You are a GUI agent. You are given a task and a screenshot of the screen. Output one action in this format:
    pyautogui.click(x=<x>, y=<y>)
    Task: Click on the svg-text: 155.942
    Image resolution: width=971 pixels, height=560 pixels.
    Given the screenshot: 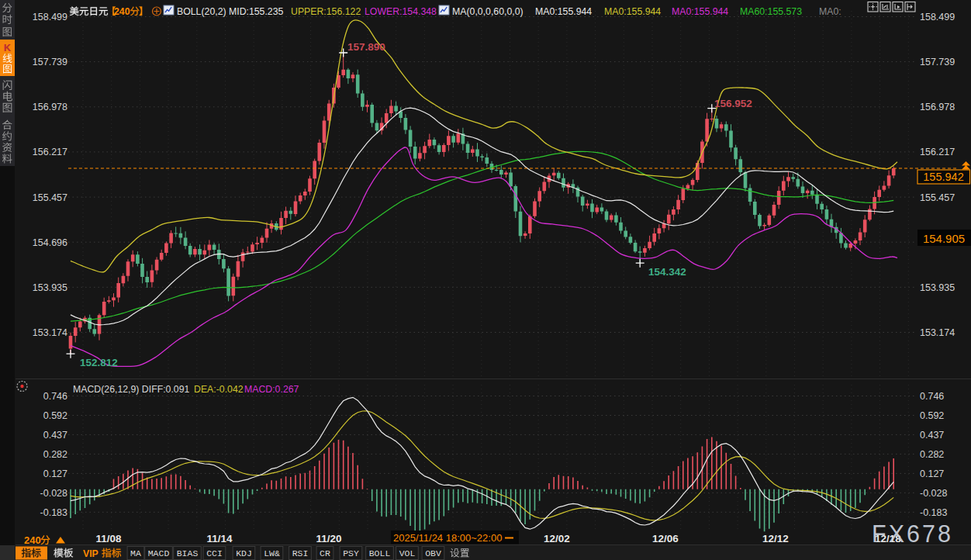 What is the action you would take?
    pyautogui.click(x=943, y=177)
    